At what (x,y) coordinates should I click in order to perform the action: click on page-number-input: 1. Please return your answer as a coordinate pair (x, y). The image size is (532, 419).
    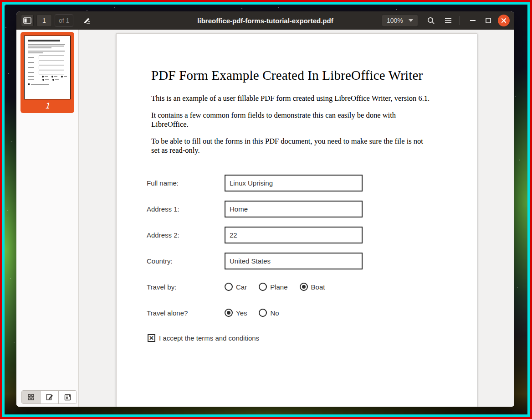
    Looking at the image, I should click on (44, 21).